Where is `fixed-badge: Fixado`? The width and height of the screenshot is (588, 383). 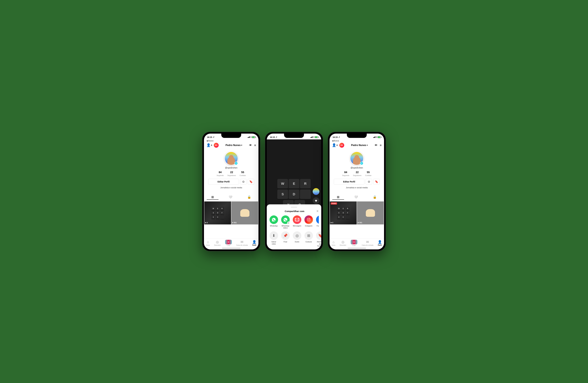 fixed-badge: Fixado is located at coordinates (334, 203).